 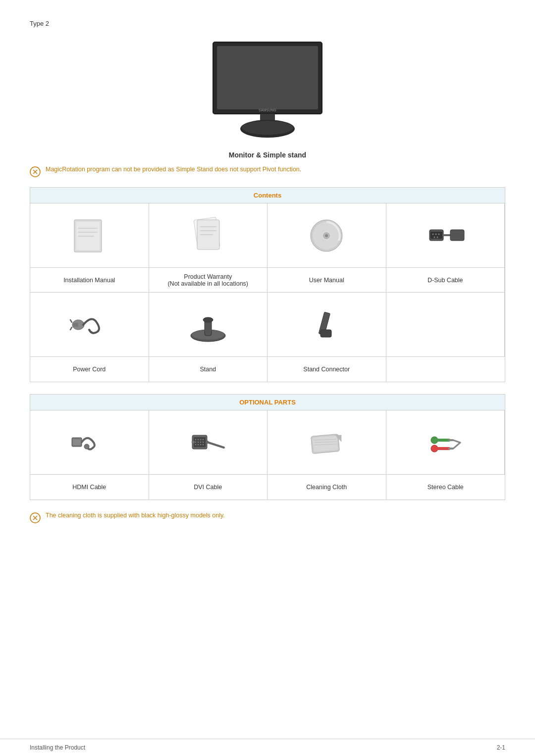 What do you see at coordinates (268, 89) in the screenshot?
I see `monitor-image: SAMSUNG` at bounding box center [268, 89].